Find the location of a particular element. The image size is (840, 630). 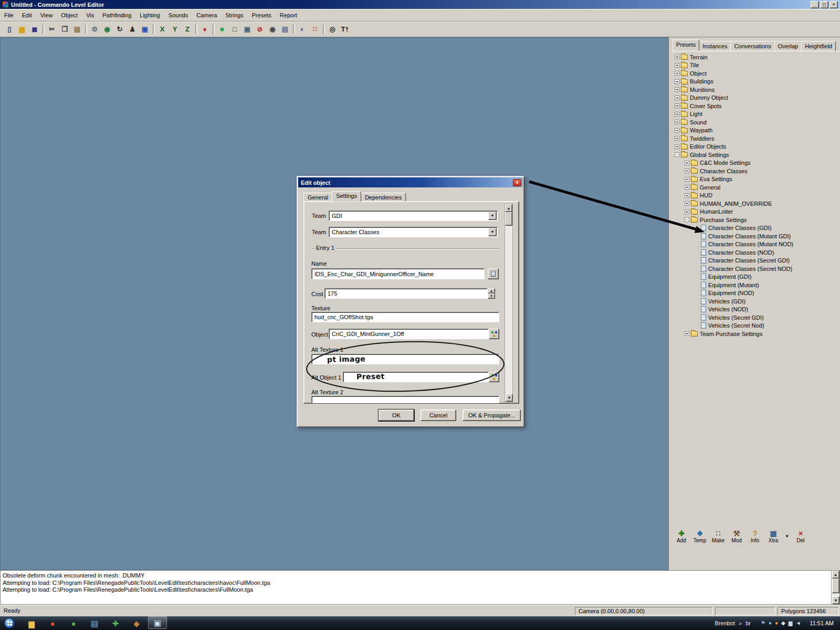

dialog-tab: Settings is located at coordinates (346, 196).